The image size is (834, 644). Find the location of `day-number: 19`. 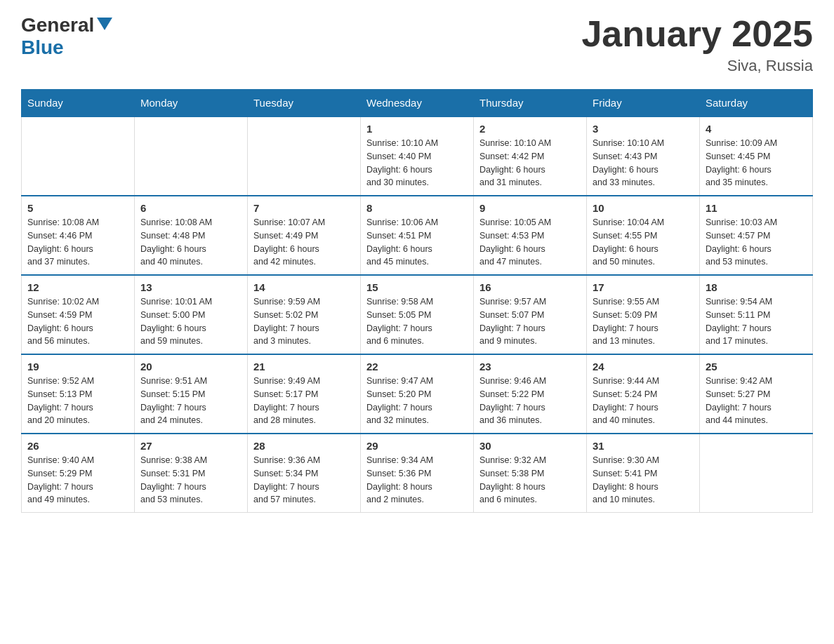

day-number: 19 is located at coordinates (78, 366).